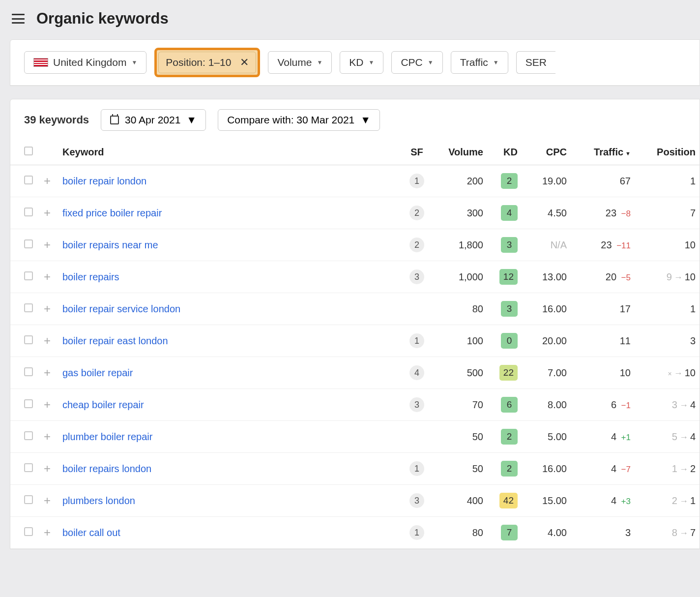 Image resolution: width=700 pixels, height=597 pixels. What do you see at coordinates (104, 181) in the screenshot?
I see `keyword-link: boiler repair london` at bounding box center [104, 181].